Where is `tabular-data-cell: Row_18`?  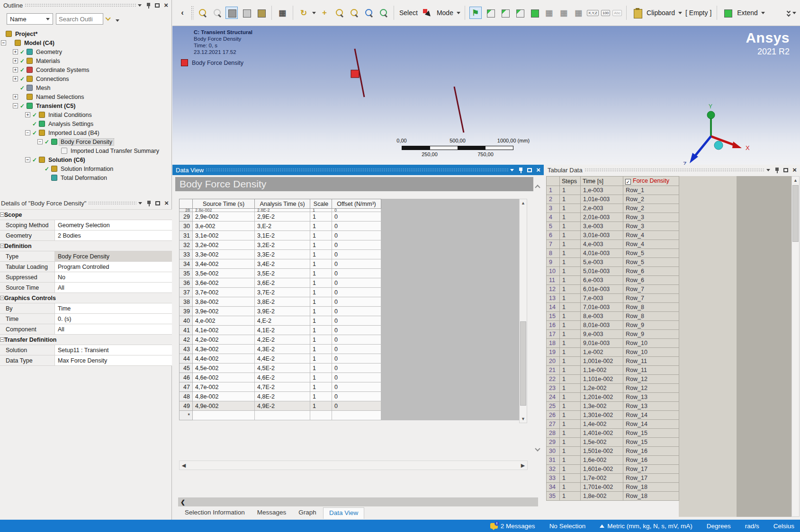
tabular-data-cell: Row_18 is located at coordinates (651, 496).